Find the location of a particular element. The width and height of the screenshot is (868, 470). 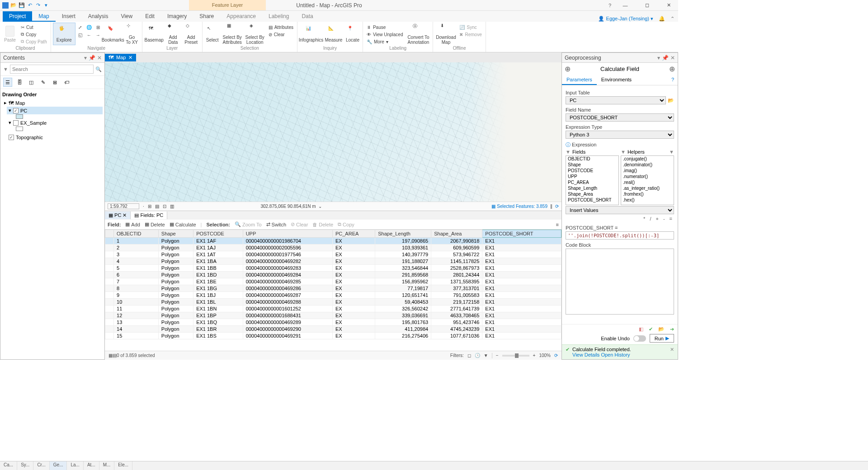

remove-button: ✖Remove is located at coordinates (470, 34).